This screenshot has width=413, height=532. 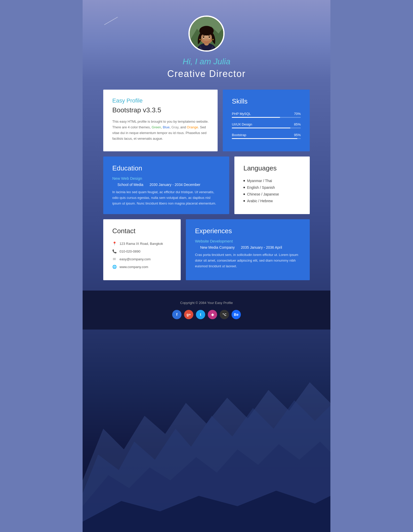 What do you see at coordinates (266, 136) in the screenshot?
I see `skill-bootstrap: Bootstrap 95%` at bounding box center [266, 136].